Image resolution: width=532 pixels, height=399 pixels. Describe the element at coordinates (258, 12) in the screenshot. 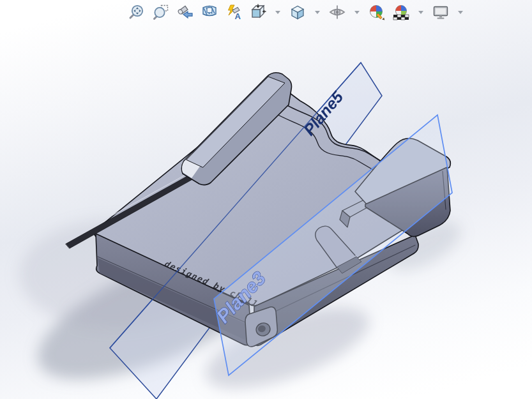

I see `view-orientation-button` at that location.